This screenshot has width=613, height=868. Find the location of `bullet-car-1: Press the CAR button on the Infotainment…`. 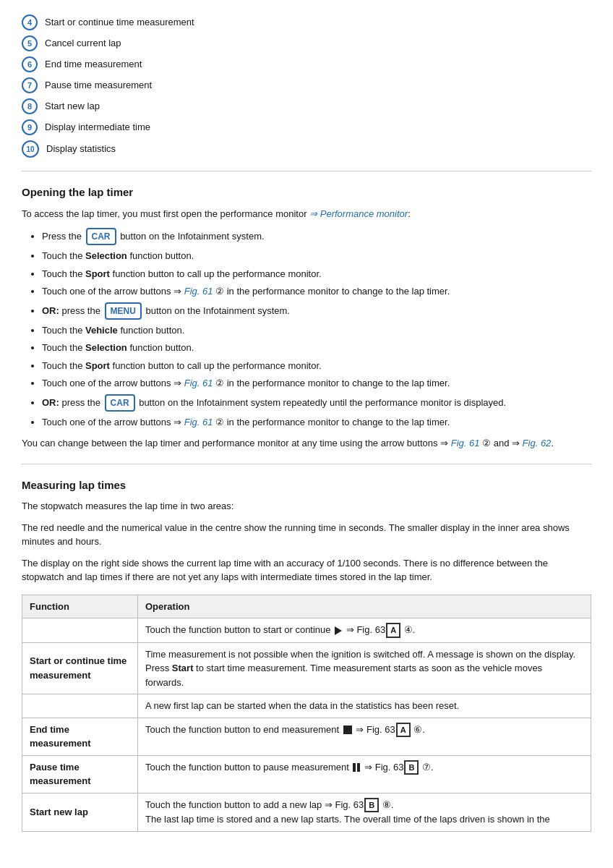

bullet-car-1: Press the CAR button on the Infotainment… is located at coordinates (317, 237).